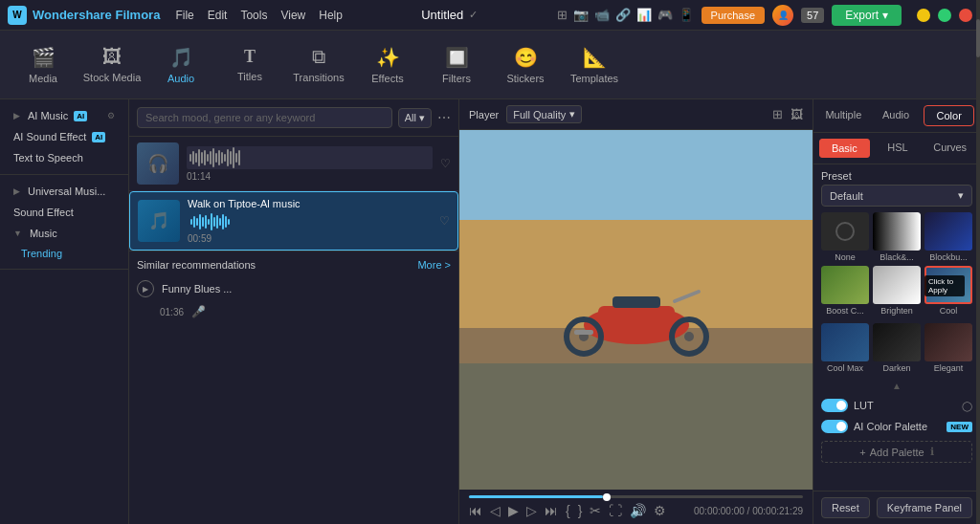 This screenshot has width=980, height=524. I want to click on play-button: ▶, so click(513, 511).